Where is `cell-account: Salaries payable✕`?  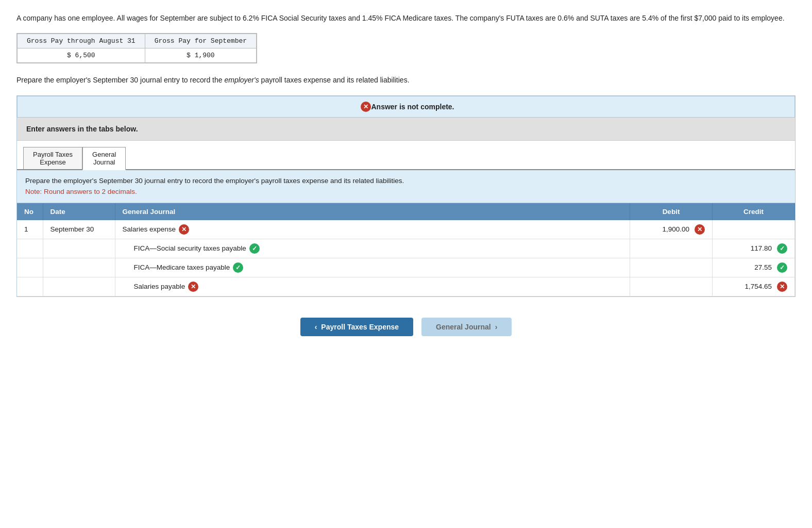
cell-account: Salaries payable✕ is located at coordinates (373, 287).